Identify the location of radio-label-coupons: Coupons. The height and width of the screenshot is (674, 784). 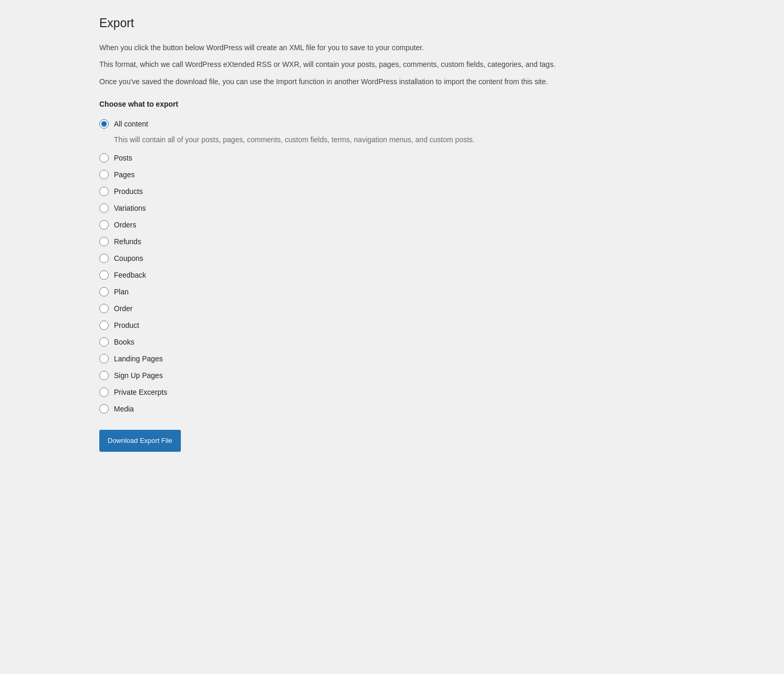
(129, 258).